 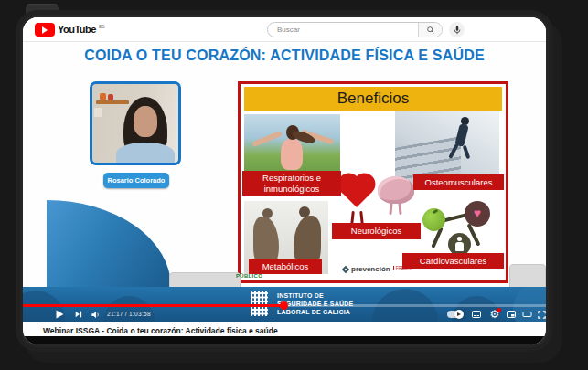 What do you see at coordinates (455, 314) in the screenshot?
I see `autoplay-toggle-icon` at bounding box center [455, 314].